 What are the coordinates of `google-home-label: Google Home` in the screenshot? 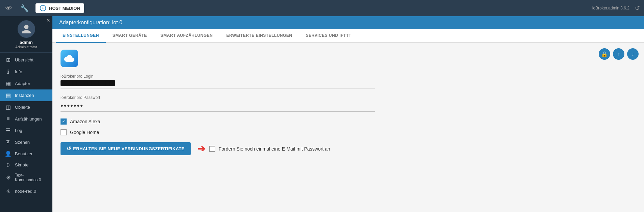 It's located at (85, 132).